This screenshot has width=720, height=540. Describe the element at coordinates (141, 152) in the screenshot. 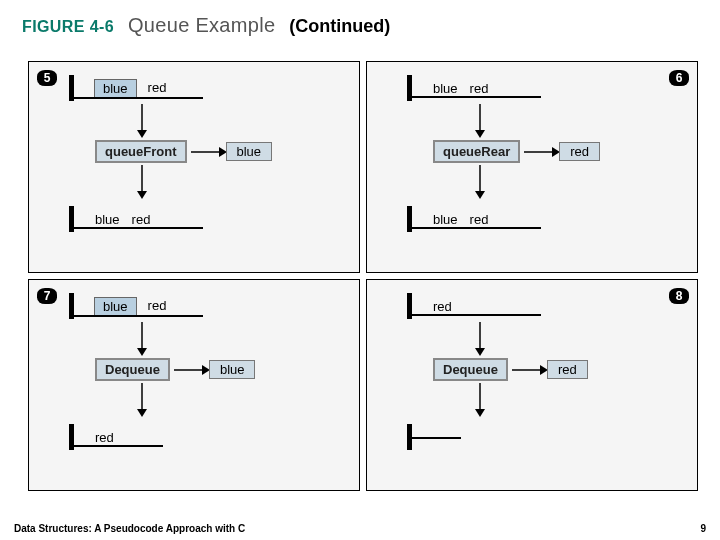

I see `operation-box: queueFront` at that location.